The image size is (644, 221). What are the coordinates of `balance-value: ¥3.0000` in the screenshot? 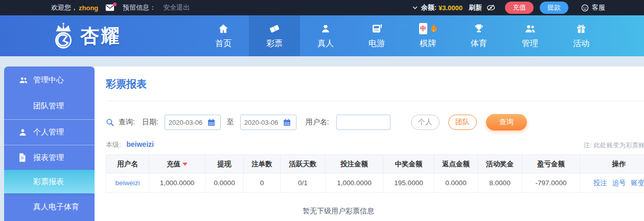 It's located at (451, 8).